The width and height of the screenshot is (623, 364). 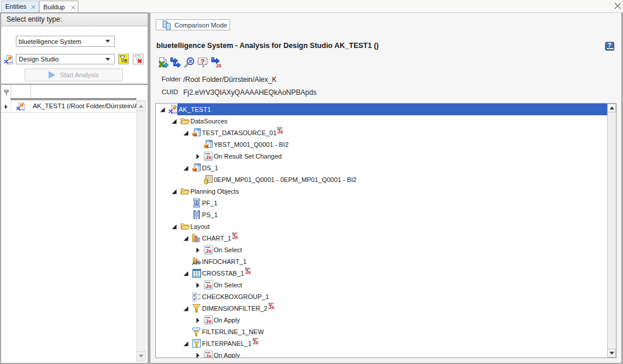 I want to click on chevron-down-icon, so click(x=108, y=41).